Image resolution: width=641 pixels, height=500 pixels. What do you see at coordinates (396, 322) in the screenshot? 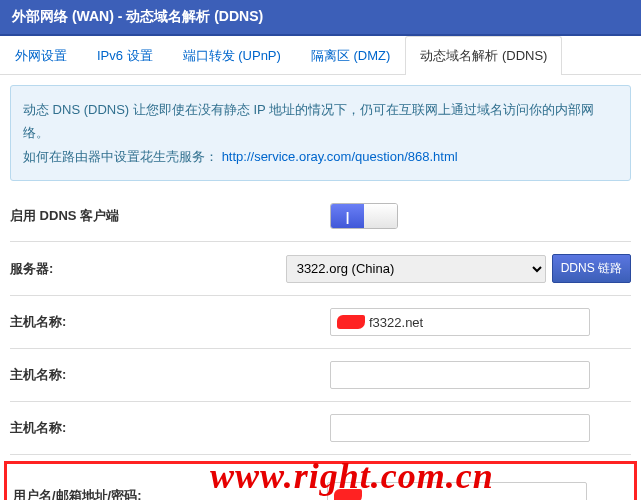
I see `host1-value: f3322.net` at bounding box center [396, 322].